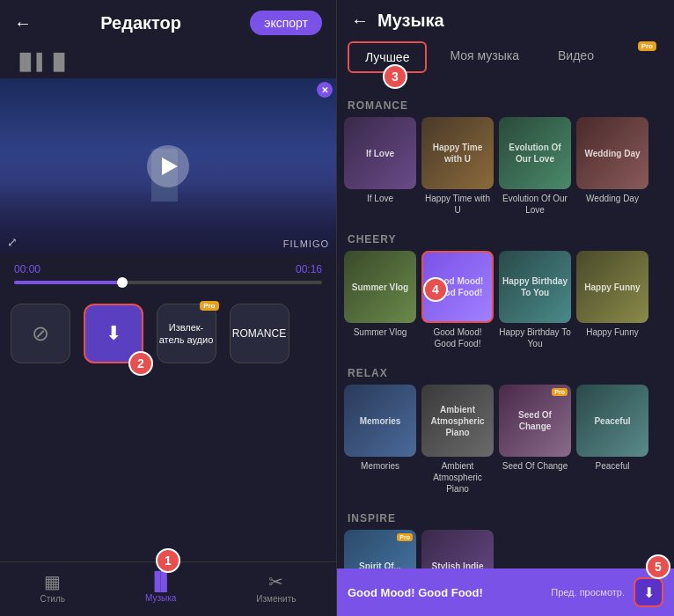 This screenshot has width=674, height=616. I want to click on tool-empty-box: ⊘, so click(40, 334).